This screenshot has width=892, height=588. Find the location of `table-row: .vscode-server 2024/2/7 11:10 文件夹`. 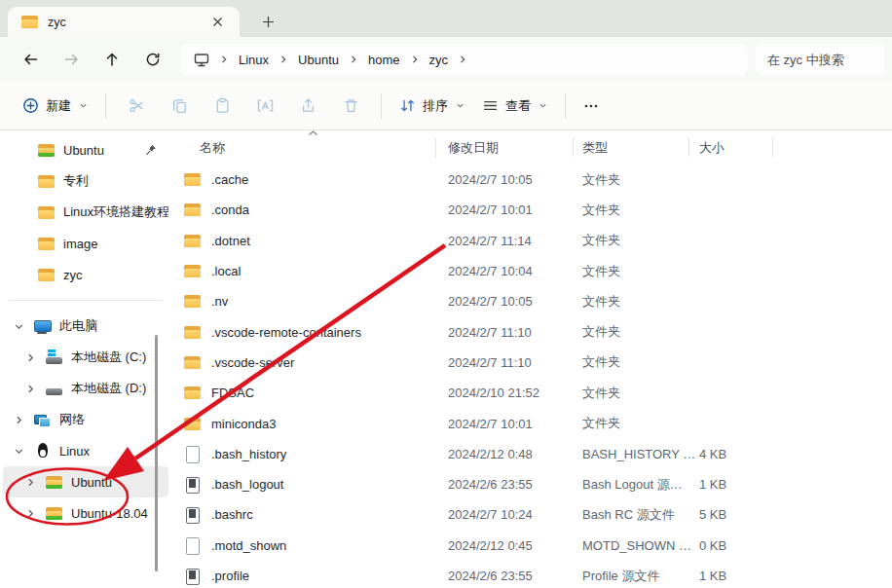

table-row: .vscode-server 2024/2/7 11:10 文件夹 is located at coordinates (532, 362).